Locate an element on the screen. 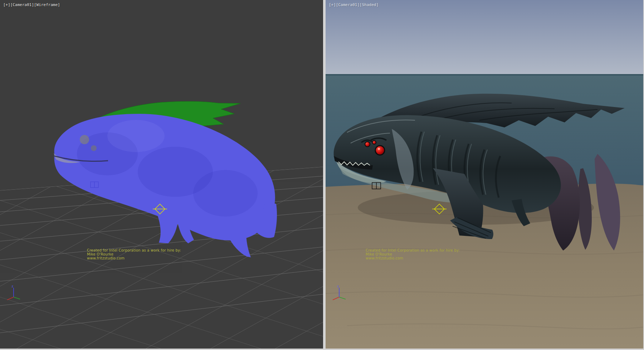 The width and height of the screenshot is (644, 350). fish-wireframe-model is located at coordinates (165, 185).